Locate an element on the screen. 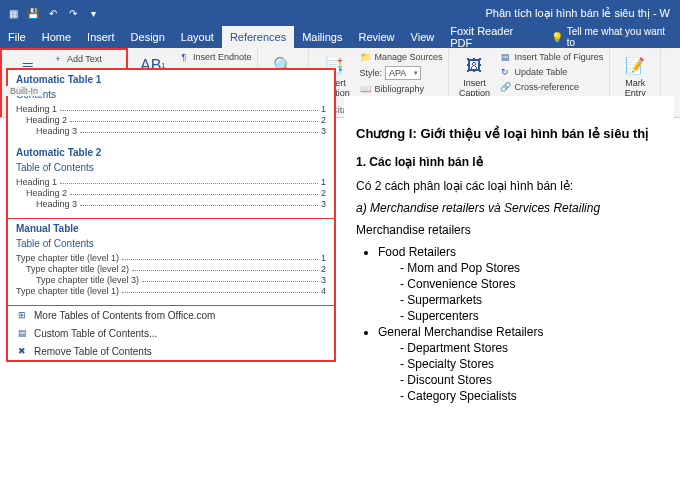 This screenshot has height=500, width=680. list-item: Convenience Stores is located at coordinates (531, 284).